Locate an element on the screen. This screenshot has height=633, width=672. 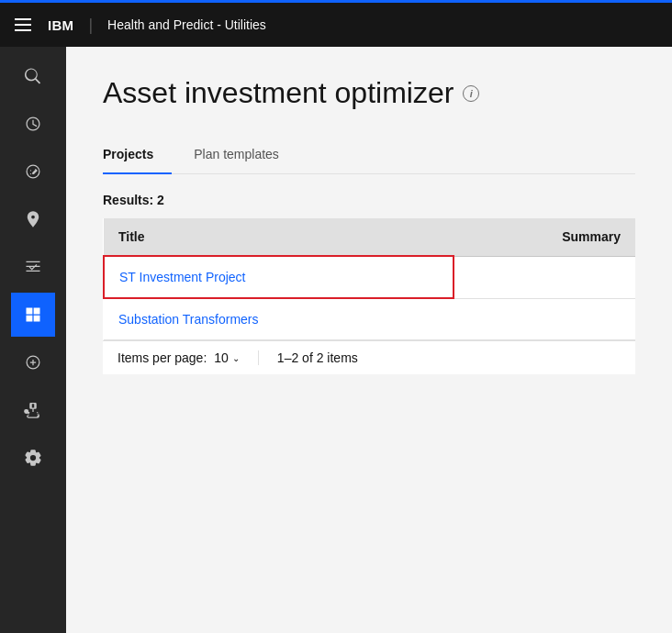
dashboard-icon is located at coordinates (33, 315).